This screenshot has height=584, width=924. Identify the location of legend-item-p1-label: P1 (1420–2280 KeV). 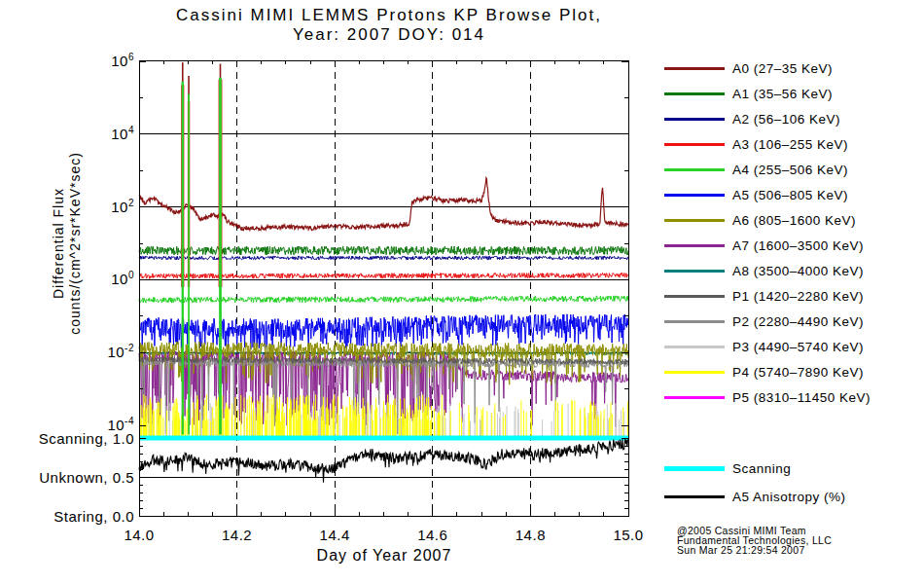
(798, 296).